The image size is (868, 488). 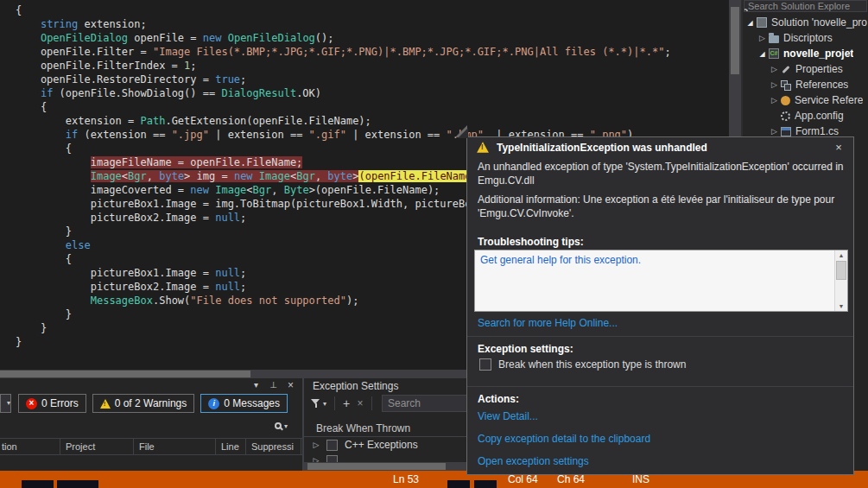 What do you see at coordinates (661, 174) in the screenshot?
I see `exception-message: An unhandled exception of type 'System.T…` at bounding box center [661, 174].